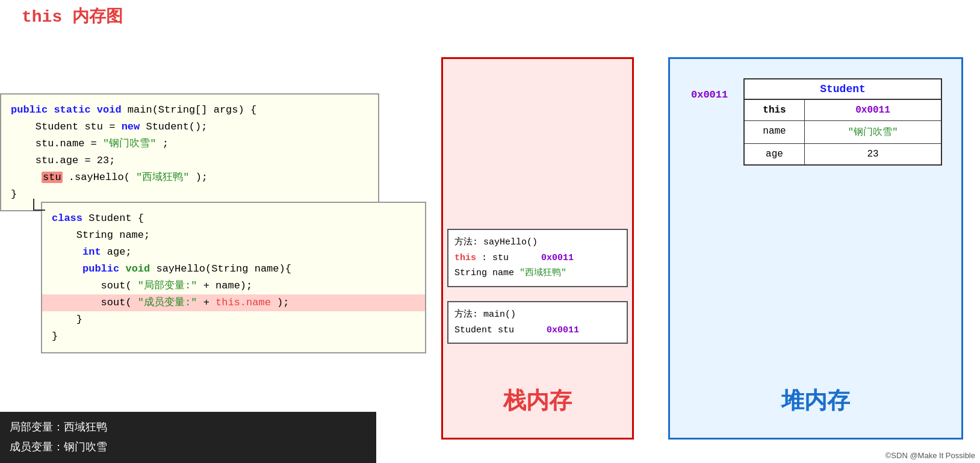  What do you see at coordinates (538, 323) in the screenshot?
I see `main-frame: 方法: main() Student stu 0x0011` at bounding box center [538, 323].